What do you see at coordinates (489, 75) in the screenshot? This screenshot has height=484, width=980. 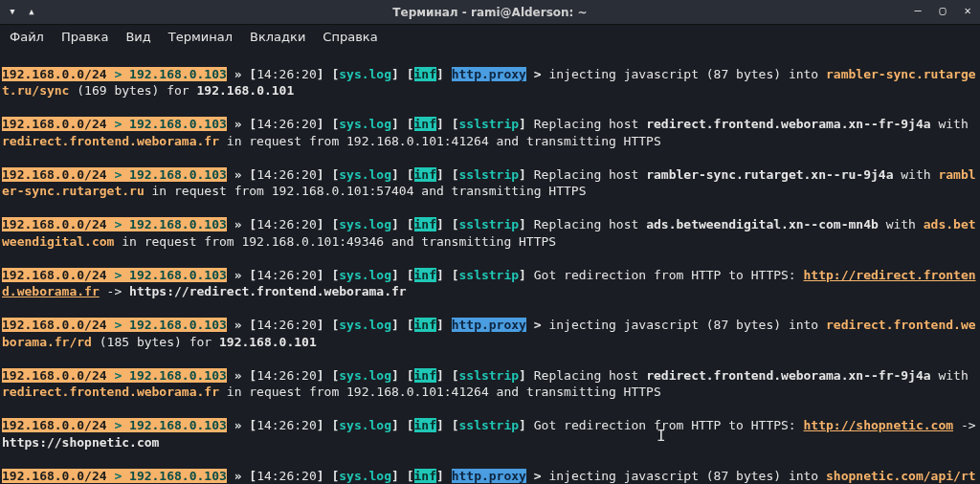 I see `module-httpproxy: http.proxy` at bounding box center [489, 75].